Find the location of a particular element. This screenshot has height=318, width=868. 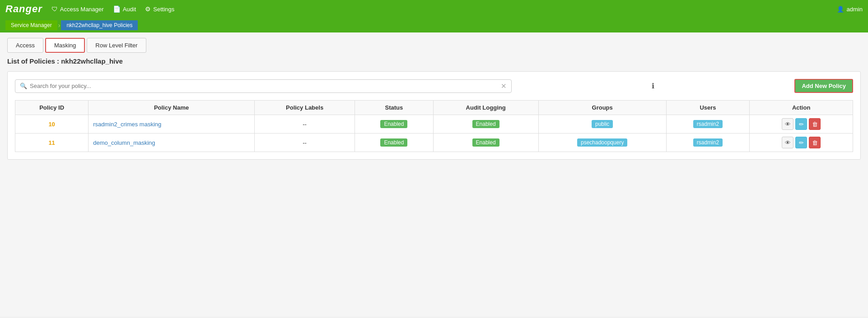

cell-groups: psechadoopquery is located at coordinates (602, 143).